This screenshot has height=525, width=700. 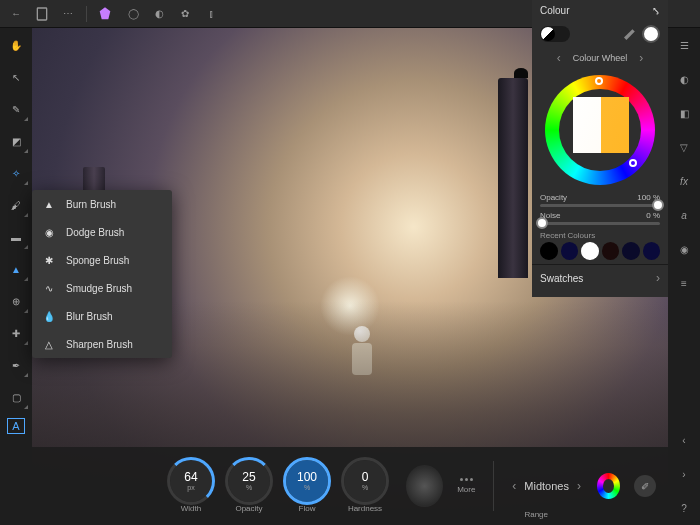 I want to click on flyout-label: Sponge Brush, so click(x=98, y=260).